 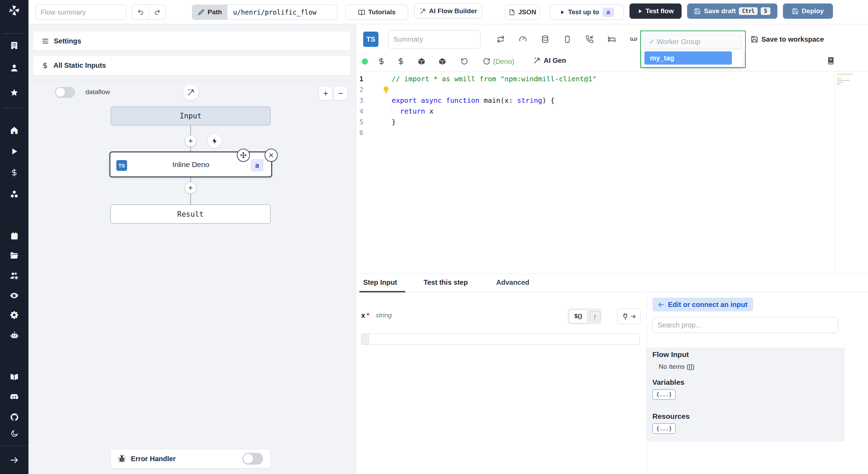 I want to click on sidebar-item-docs, so click(x=14, y=377).